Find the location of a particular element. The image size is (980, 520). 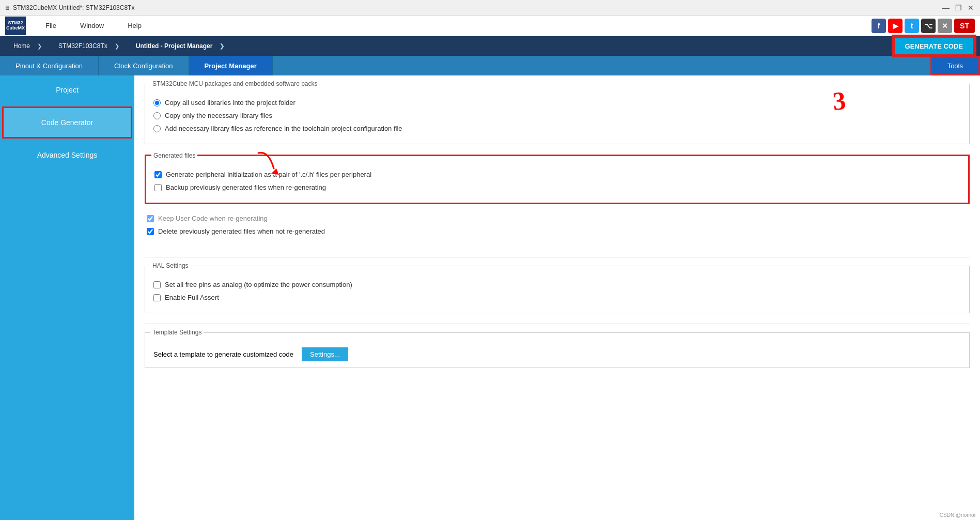

menu-window: Window is located at coordinates (92, 26).